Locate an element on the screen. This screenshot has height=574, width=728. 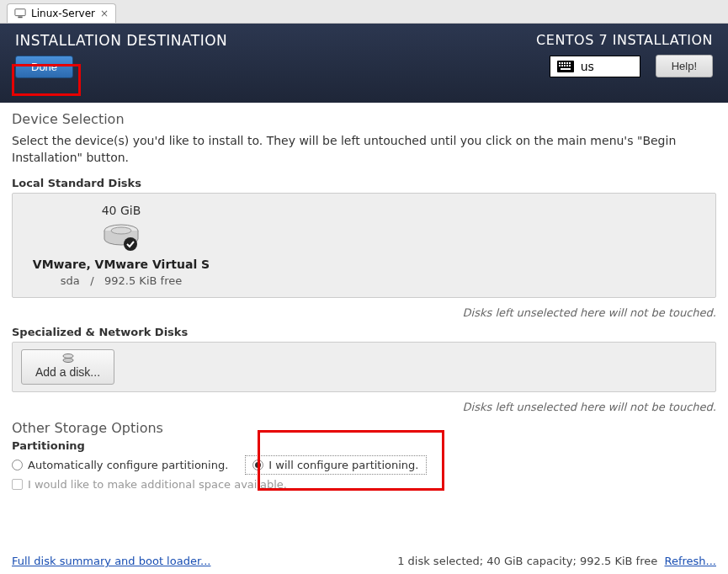
disk-item: 40 GiB VMware, VMware Virtual S sda / 99… is located at coordinates (121, 246).